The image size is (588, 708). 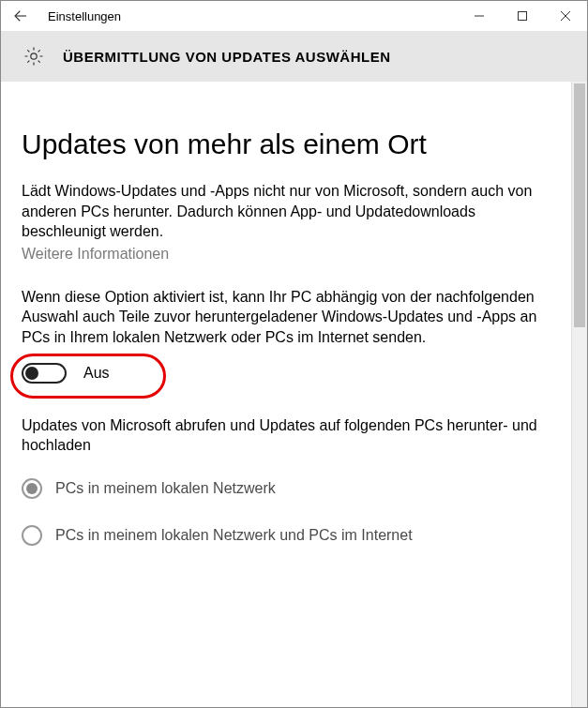 What do you see at coordinates (32, 373) in the screenshot?
I see `toggle-knob` at bounding box center [32, 373].